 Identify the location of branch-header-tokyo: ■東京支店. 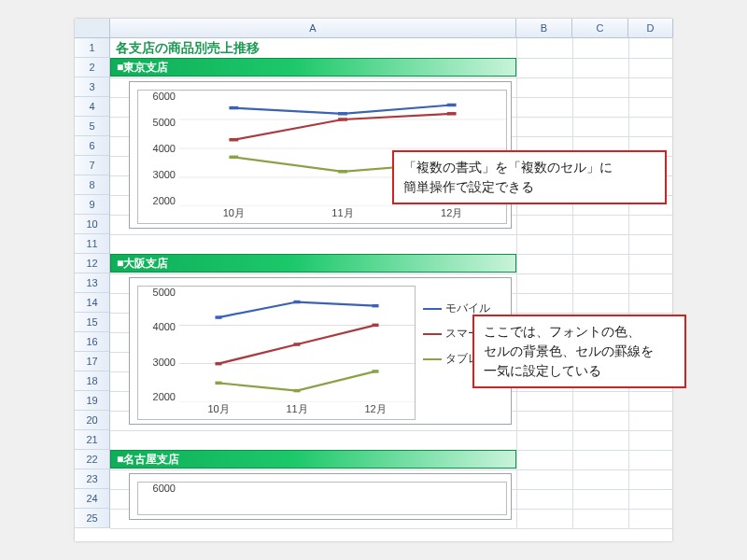
(314, 67).